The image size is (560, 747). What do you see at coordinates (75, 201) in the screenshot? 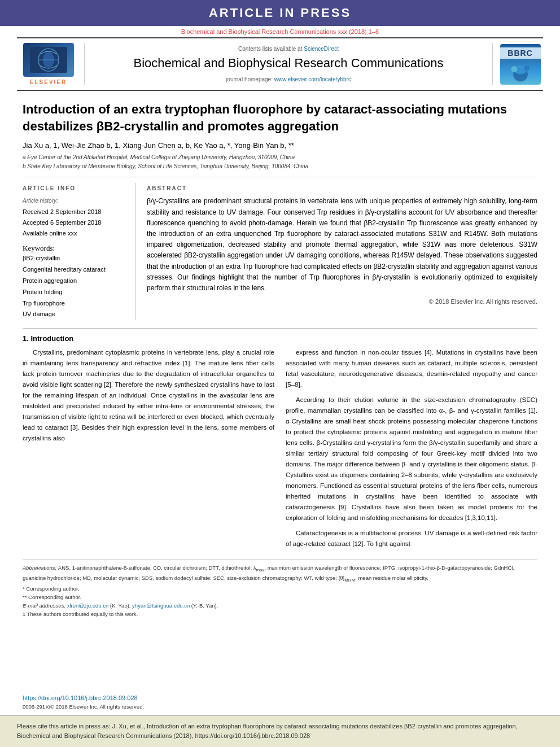
I see `history-label: Article history:` at bounding box center [75, 201].